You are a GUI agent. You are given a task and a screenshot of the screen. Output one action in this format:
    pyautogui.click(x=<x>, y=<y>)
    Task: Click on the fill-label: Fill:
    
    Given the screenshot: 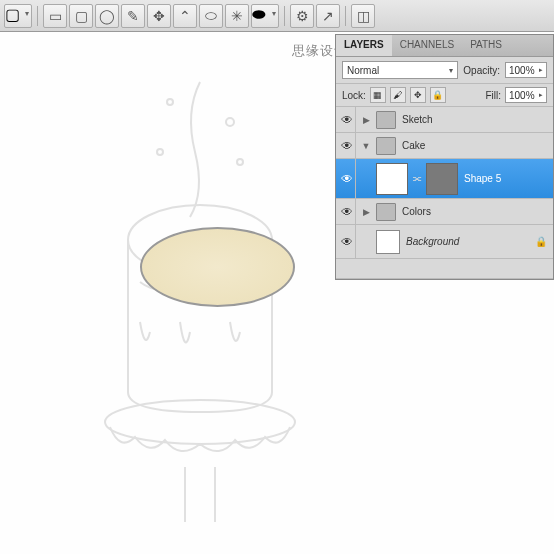 What is the action you would take?
    pyautogui.click(x=493, y=96)
    